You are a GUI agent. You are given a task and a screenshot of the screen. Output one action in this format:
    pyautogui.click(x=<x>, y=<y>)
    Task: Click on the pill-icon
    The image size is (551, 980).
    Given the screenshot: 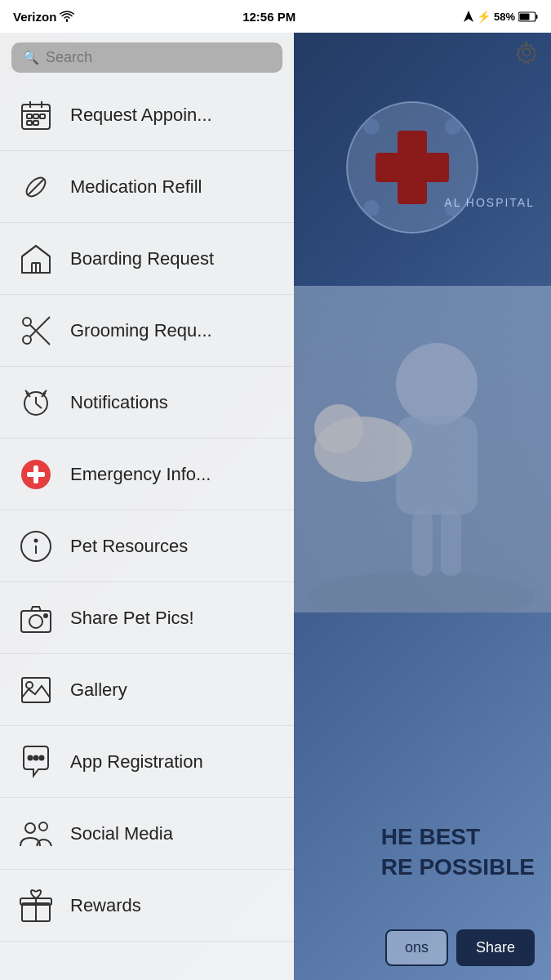 What is the action you would take?
    pyautogui.click(x=36, y=187)
    